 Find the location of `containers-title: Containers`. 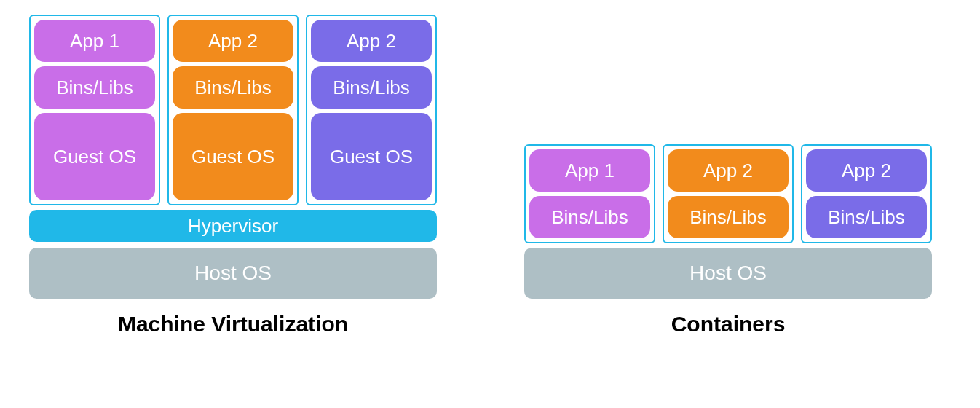

containers-title: Containers is located at coordinates (728, 324).